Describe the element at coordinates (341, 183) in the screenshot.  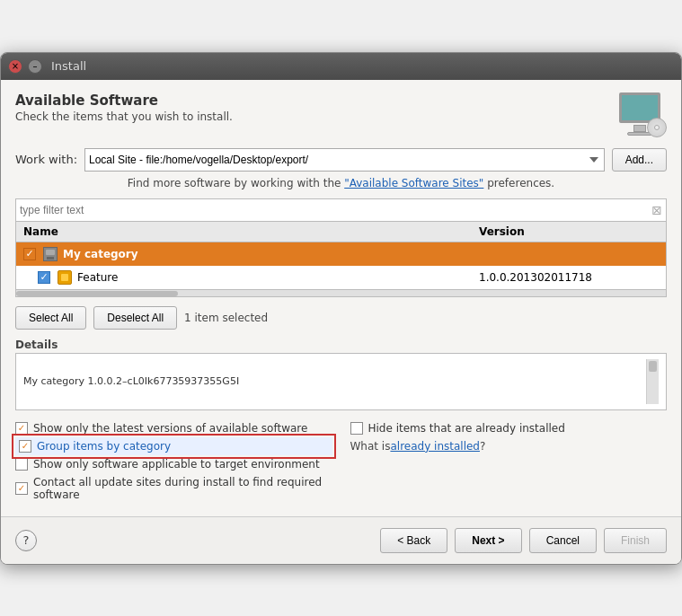
I see `software-sites-row: Find more software by working with the "…` at that location.